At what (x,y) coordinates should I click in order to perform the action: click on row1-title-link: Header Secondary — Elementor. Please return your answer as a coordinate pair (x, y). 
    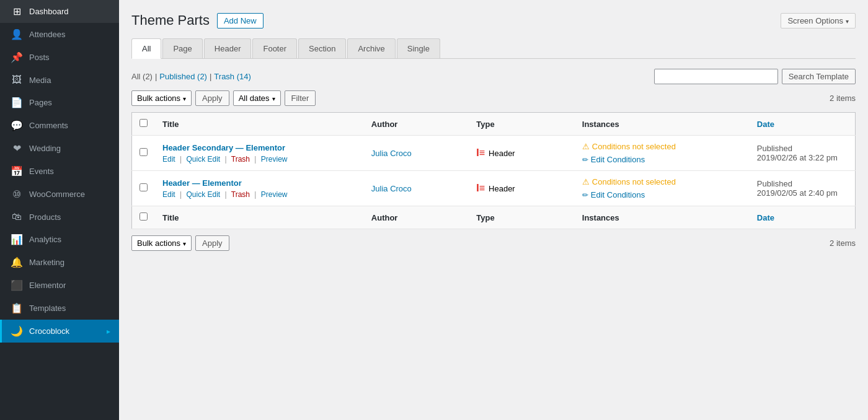
    Looking at the image, I should click on (224, 147).